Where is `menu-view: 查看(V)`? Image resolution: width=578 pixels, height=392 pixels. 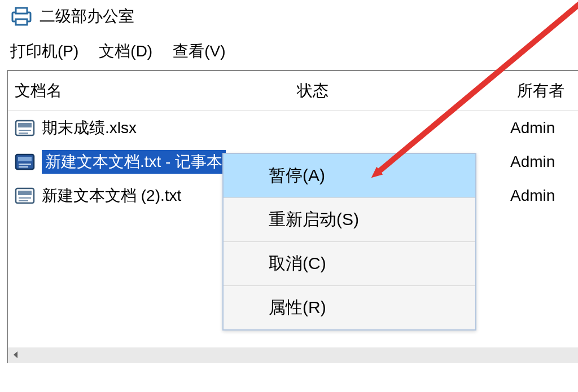 menu-view: 查看(V) is located at coordinates (199, 51).